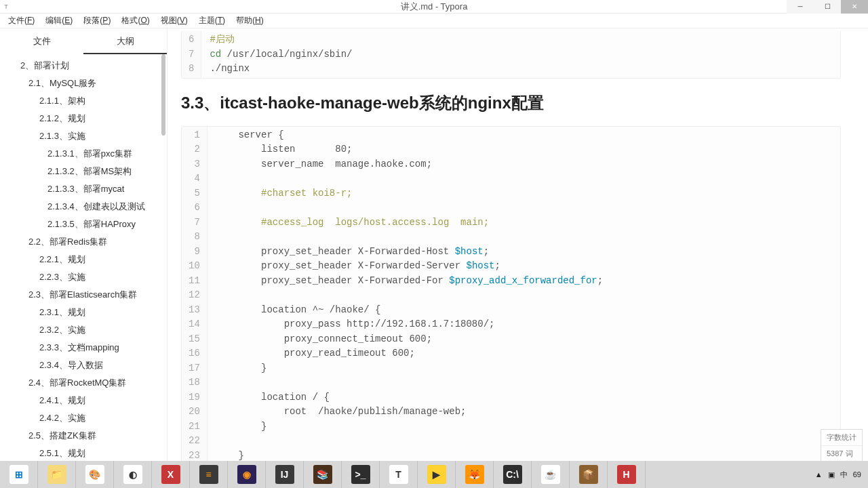 This screenshot has width=868, height=488. What do you see at coordinates (838, 474) in the screenshot?
I see `system-tray: ▲▣中69` at bounding box center [838, 474].